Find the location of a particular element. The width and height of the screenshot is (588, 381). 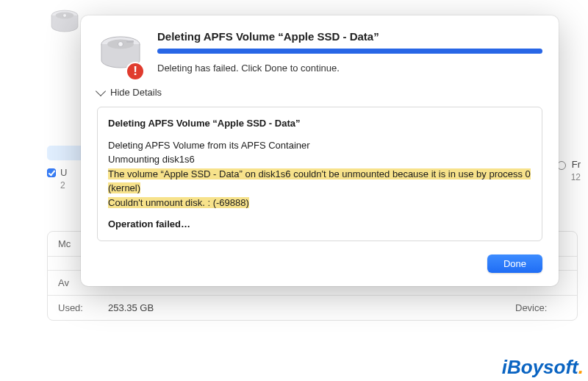

log-line: Unmounting disk1s6 is located at coordinates (320, 160).